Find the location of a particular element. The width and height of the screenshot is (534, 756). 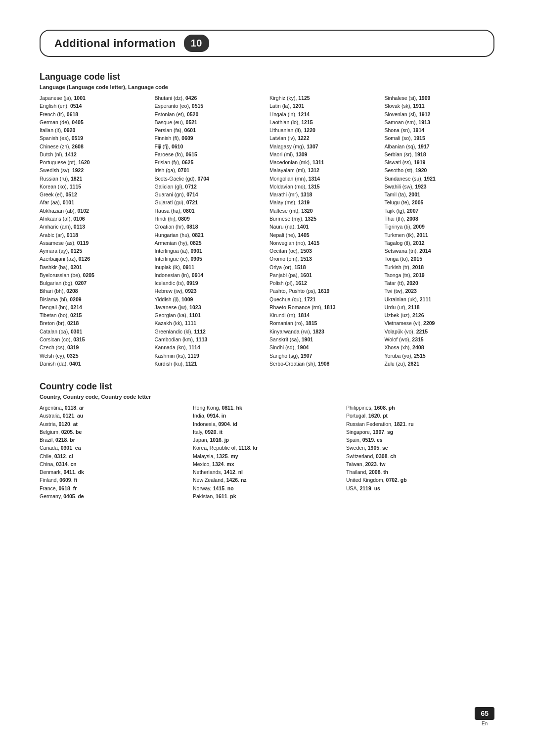

list-item: Bihari (bh), 0208 is located at coordinates (95, 291).